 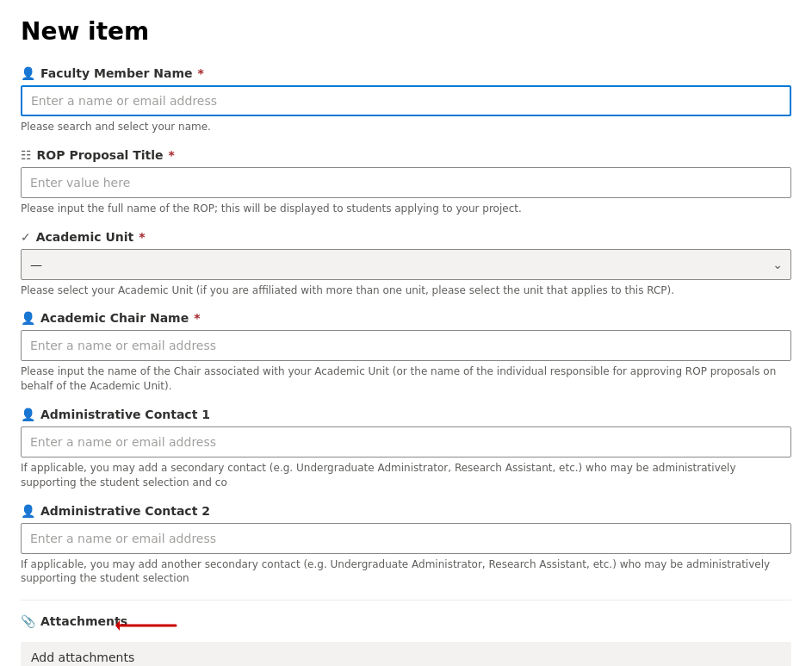 I want to click on administrative-contact-2-input, so click(x=406, y=538).